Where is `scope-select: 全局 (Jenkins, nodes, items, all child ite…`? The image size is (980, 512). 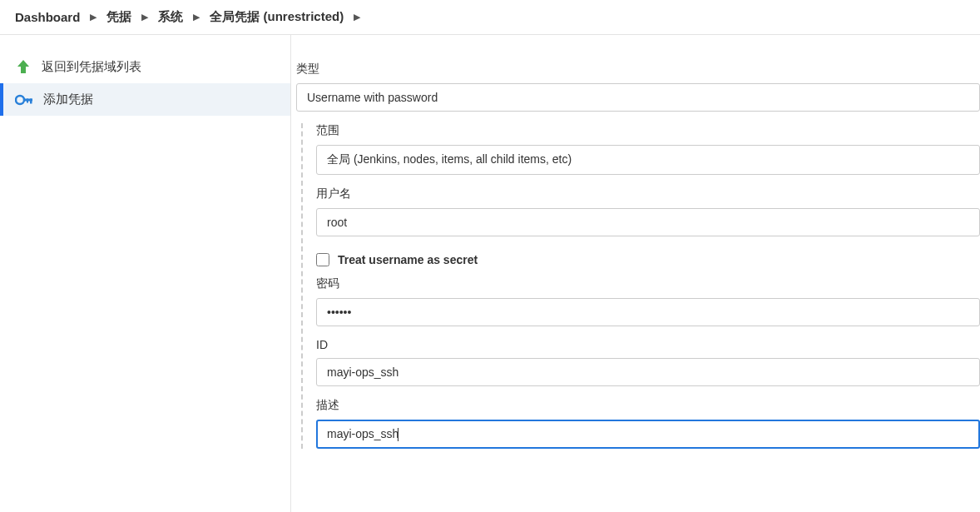 scope-select: 全局 (Jenkins, nodes, items, all child ite… is located at coordinates (648, 160).